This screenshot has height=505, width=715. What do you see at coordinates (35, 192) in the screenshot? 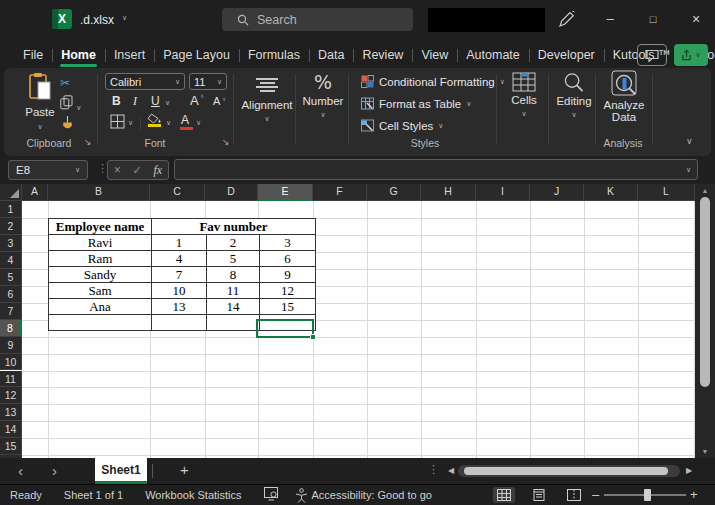
I see `column-header-a: A` at bounding box center [35, 192].